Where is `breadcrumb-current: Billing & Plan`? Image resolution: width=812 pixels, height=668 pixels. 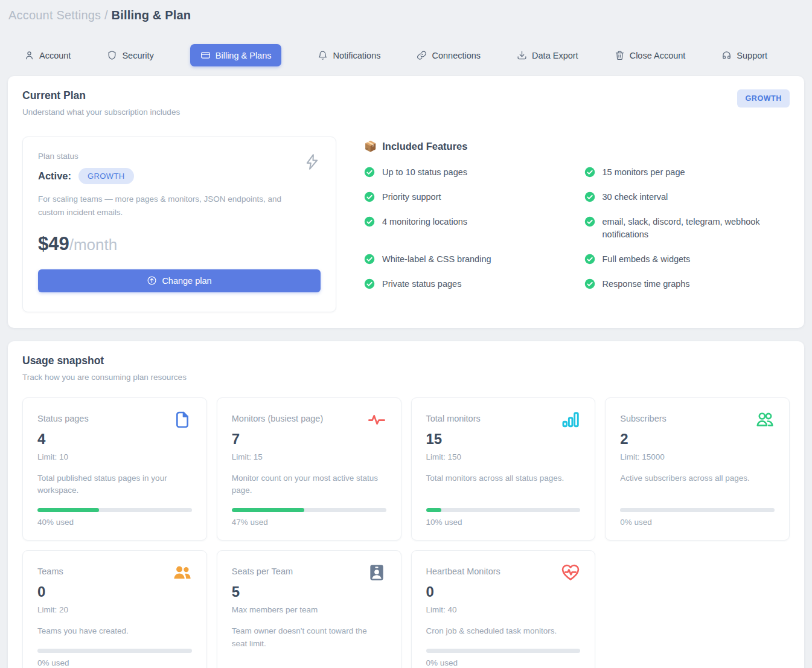 breadcrumb-current: Billing & Plan is located at coordinates (152, 15).